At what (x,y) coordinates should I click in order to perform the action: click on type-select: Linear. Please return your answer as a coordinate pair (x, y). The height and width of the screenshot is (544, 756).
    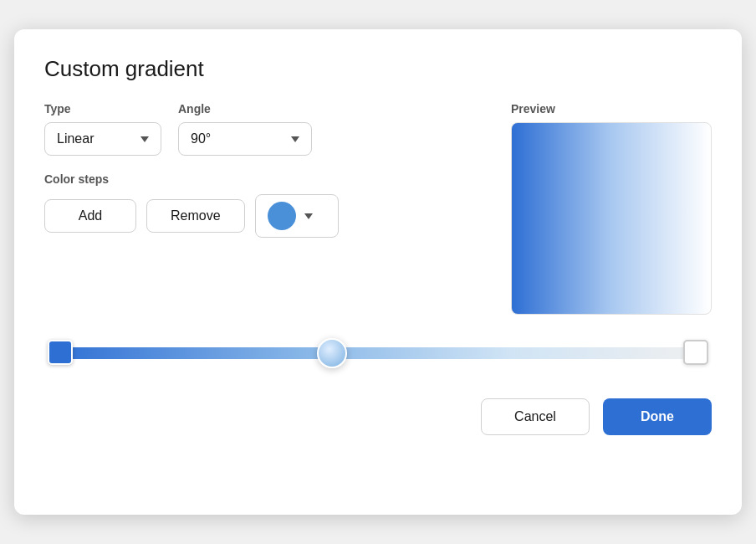
    Looking at the image, I should click on (103, 139).